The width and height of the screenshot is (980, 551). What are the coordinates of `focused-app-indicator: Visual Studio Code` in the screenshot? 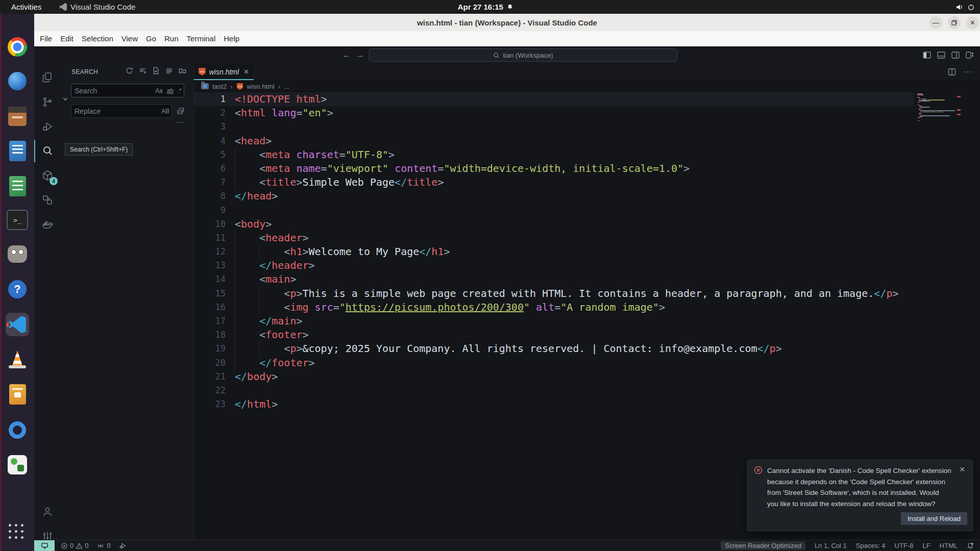 It's located at (97, 7).